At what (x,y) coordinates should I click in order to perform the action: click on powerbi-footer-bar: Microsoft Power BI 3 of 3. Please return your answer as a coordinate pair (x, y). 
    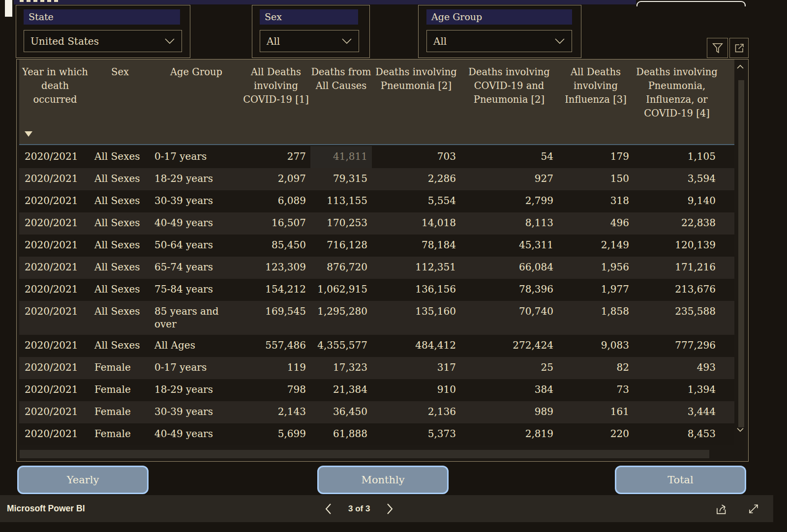
    Looking at the image, I should click on (387, 508).